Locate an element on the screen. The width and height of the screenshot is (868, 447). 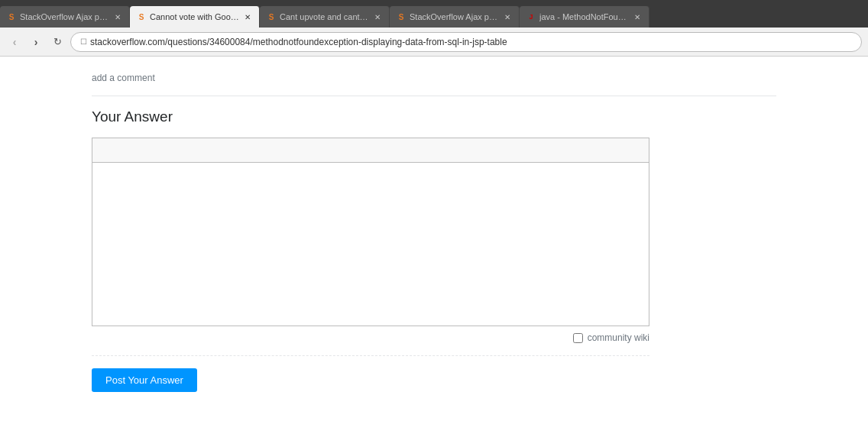
url-box: ☐ stackoverflow.com/questions/34600084/m… is located at coordinates (466, 42).